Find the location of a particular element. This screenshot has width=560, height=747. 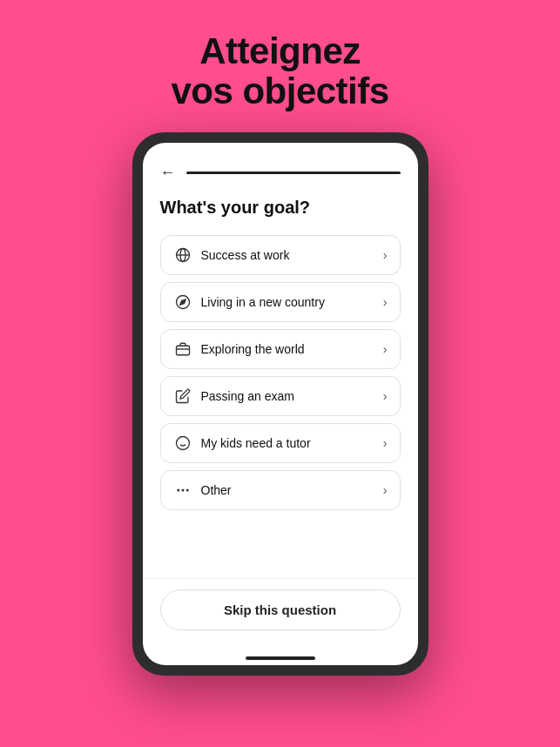

smiley-icon is located at coordinates (183, 443).